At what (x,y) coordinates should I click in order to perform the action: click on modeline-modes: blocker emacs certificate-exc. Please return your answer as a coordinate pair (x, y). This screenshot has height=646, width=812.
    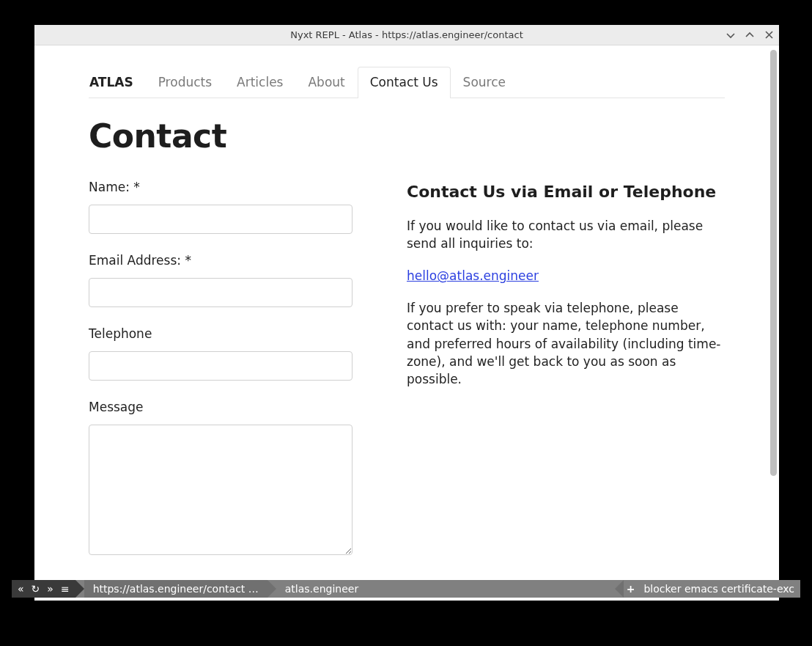
    Looking at the image, I should click on (719, 589).